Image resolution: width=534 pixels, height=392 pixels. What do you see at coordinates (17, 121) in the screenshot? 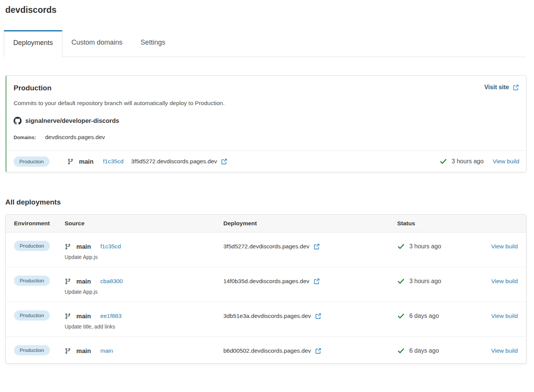
I see `github-icon` at bounding box center [17, 121].